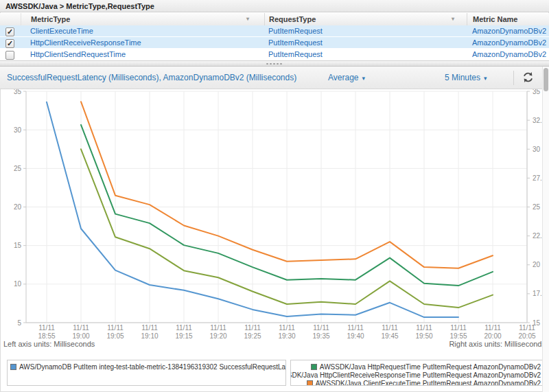 The height and width of the screenshot is (392, 549). What do you see at coordinates (78, 55) in the screenshot?
I see `metric-type-link: HttpClientSendRequestTime` at bounding box center [78, 55].